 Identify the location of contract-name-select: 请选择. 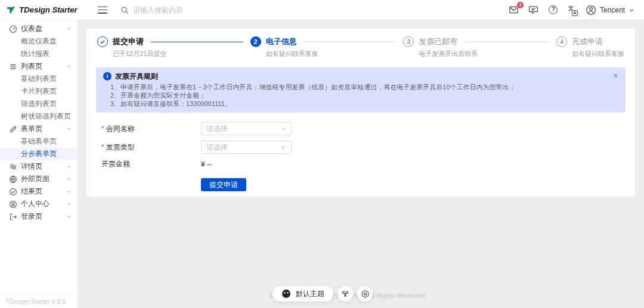
(246, 129).